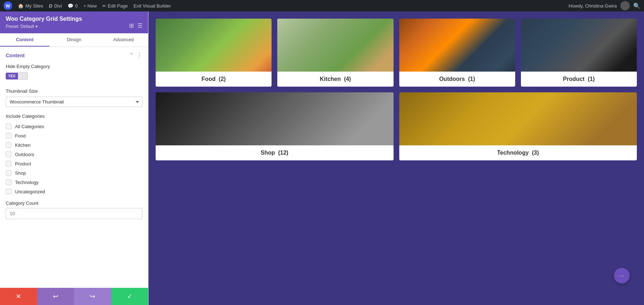 This screenshot has height=305, width=644. I want to click on panel-grid-icon: ⊞, so click(132, 26).